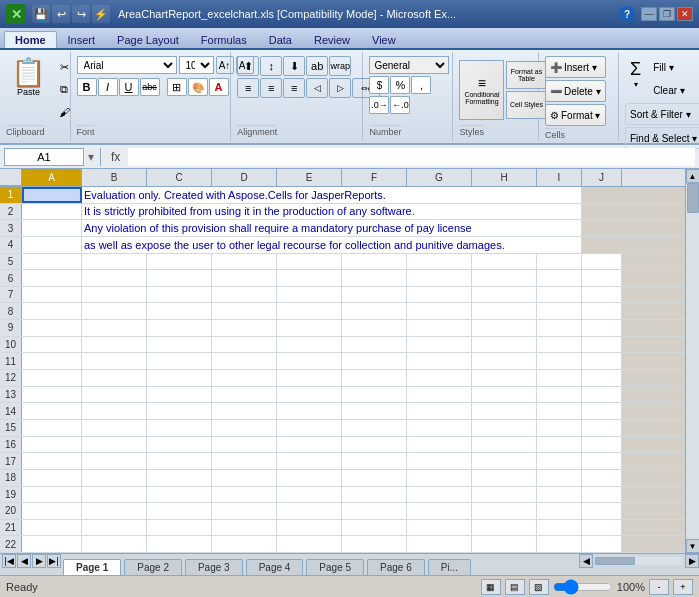 The image size is (699, 597). I want to click on italic-button: I, so click(108, 87).